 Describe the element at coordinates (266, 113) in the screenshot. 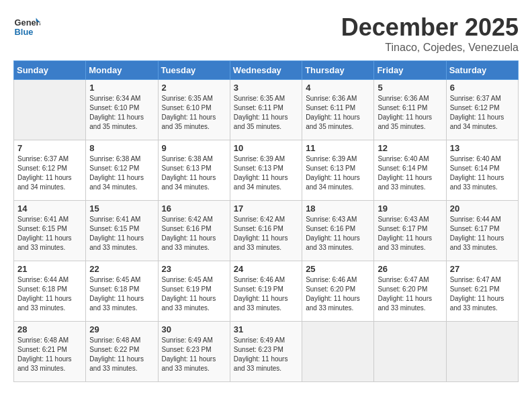

I see `day-info: Sunrise: 6:35 AMSunset: 6:11 PMDaylight:…` at that location.